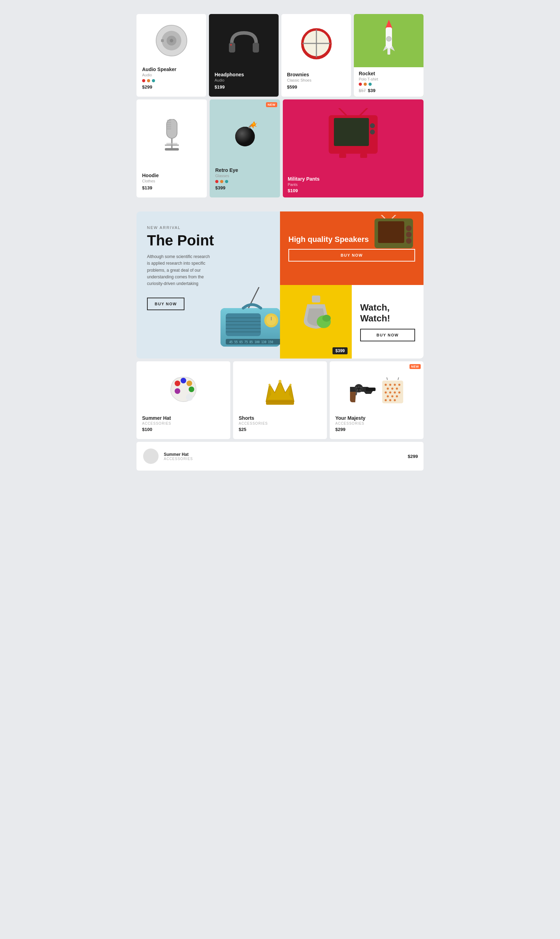 Image resolution: width=560 pixels, height=939 pixels. Describe the element at coordinates (280, 400) in the screenshot. I see `product-row-bottom: Summer Hat ACCESSORIES $100` at that location.